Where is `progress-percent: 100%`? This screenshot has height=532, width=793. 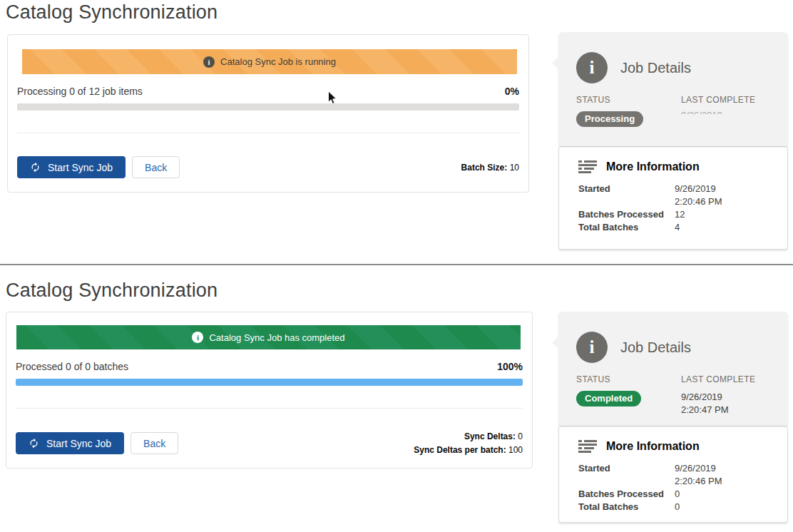 progress-percent: 100% is located at coordinates (510, 367).